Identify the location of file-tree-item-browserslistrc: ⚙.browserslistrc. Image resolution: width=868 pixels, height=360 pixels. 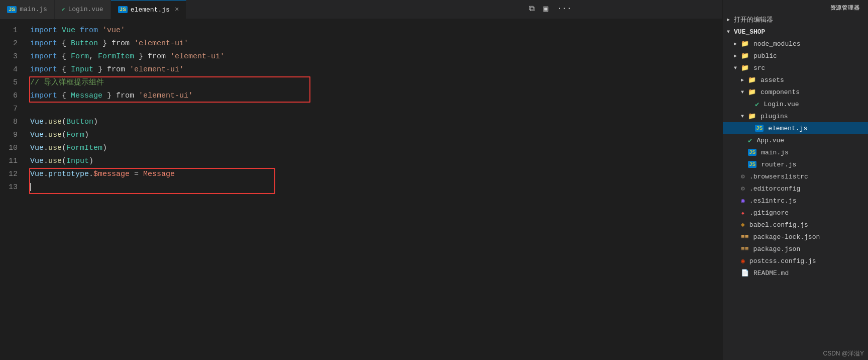
(796, 176).